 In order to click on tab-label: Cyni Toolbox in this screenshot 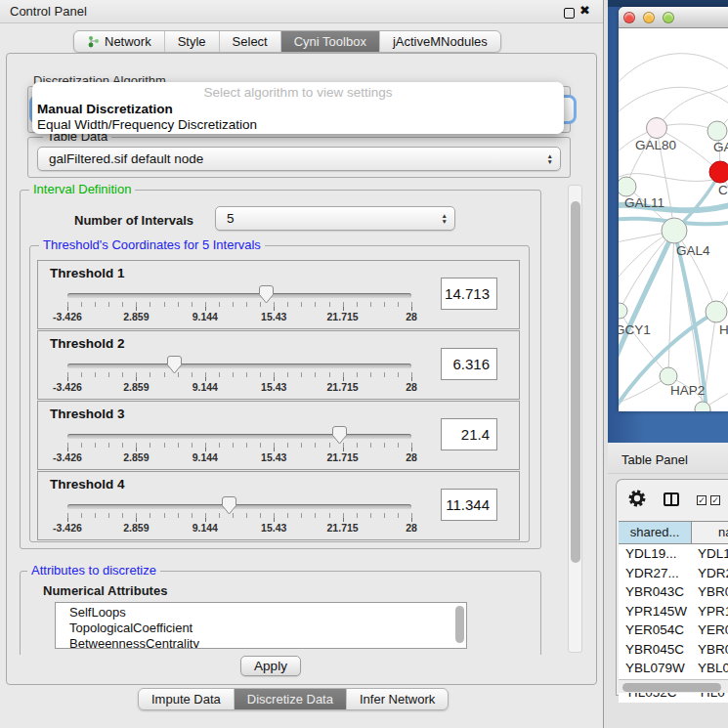, I will do `click(330, 41)`.